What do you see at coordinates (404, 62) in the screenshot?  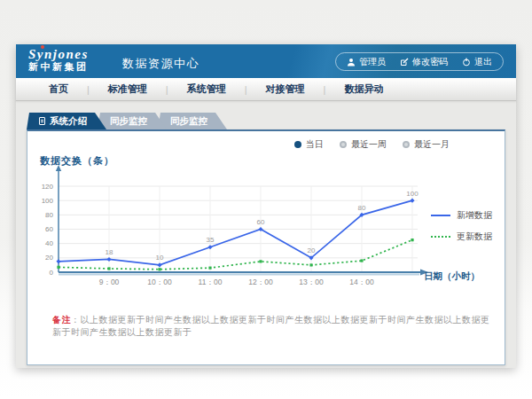 I see `edit-icon` at bounding box center [404, 62].